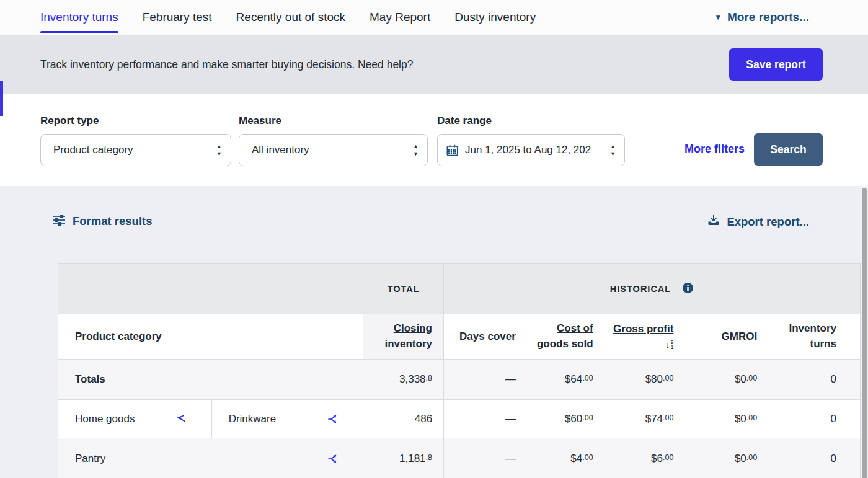  What do you see at coordinates (714, 222) in the screenshot?
I see `download-icon` at bounding box center [714, 222].